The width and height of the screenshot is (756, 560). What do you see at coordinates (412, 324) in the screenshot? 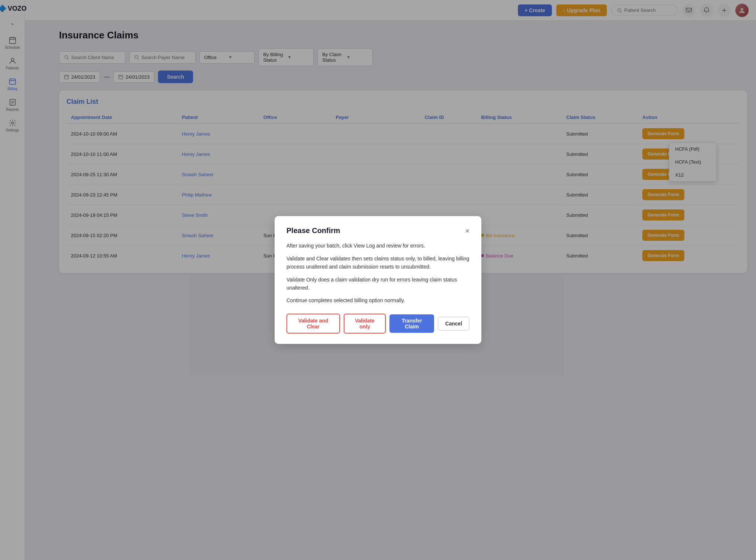
I see `transfer-claim-button: Transfer Claim` at bounding box center [412, 324].